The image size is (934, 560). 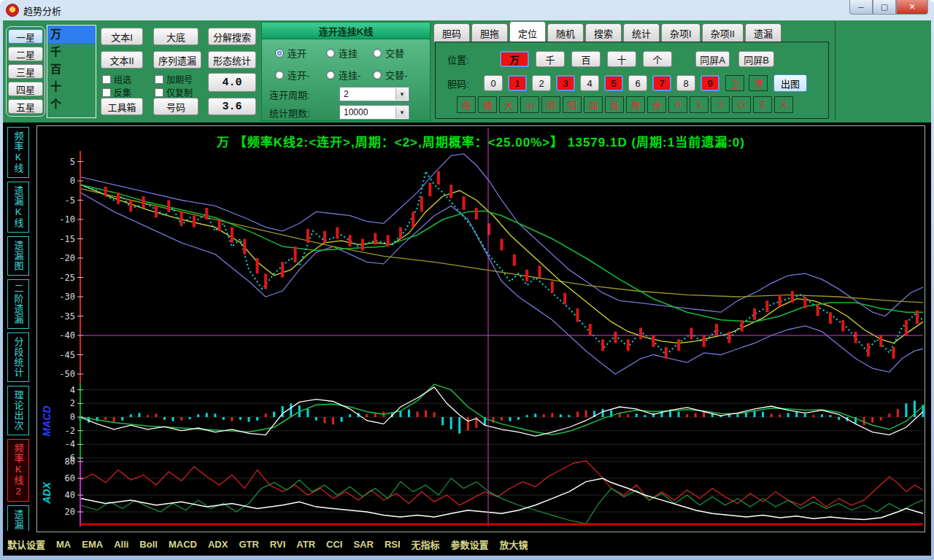 I want to click on tab-随机: 随机, so click(x=566, y=33).